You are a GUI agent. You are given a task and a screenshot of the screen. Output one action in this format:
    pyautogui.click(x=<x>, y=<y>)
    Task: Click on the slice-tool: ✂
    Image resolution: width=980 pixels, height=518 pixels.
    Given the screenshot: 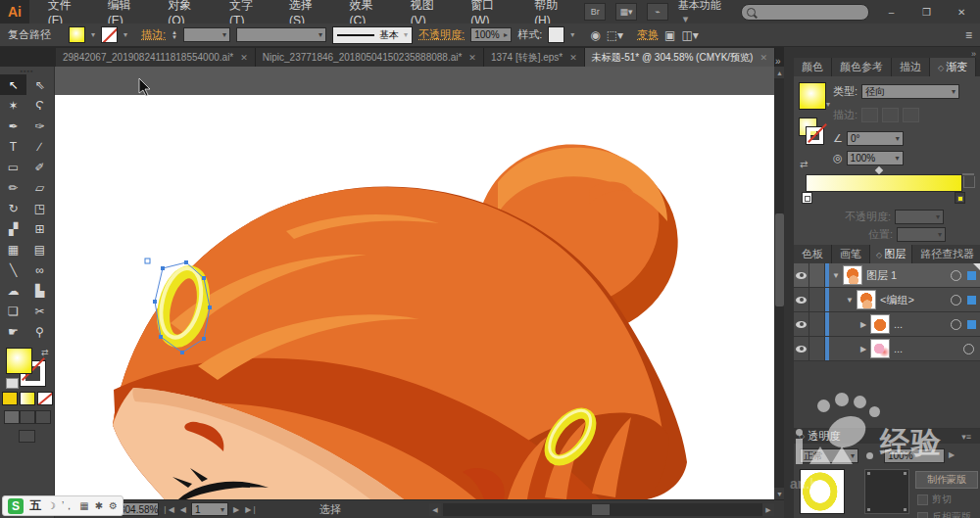 What is the action you would take?
    pyautogui.click(x=39, y=311)
    